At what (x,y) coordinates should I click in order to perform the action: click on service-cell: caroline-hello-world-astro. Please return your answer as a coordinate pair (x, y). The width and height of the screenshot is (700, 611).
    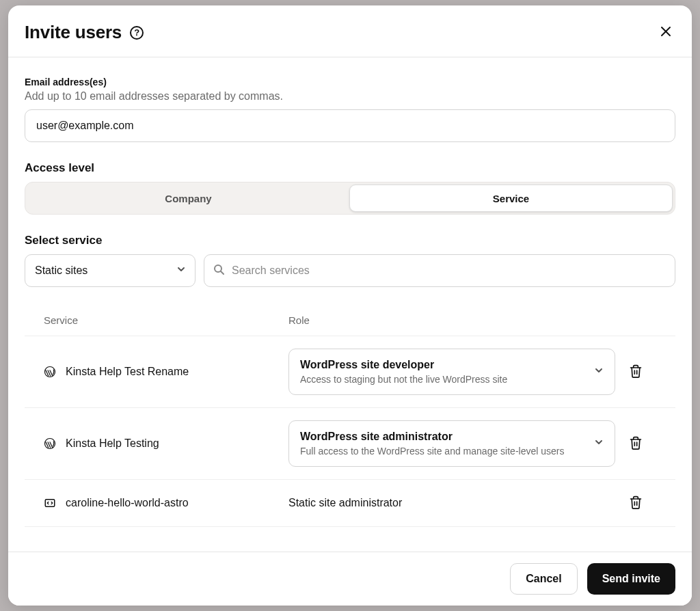
    Looking at the image, I should click on (166, 503).